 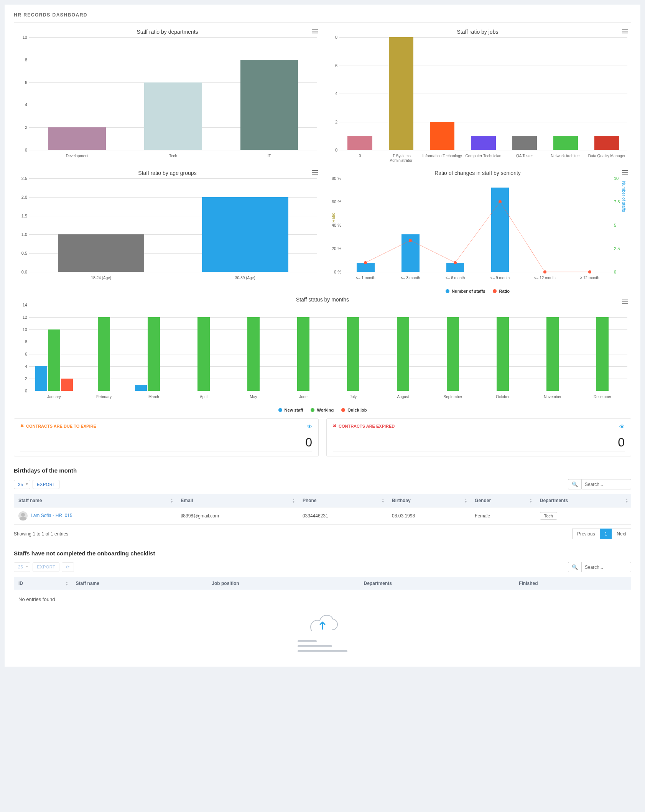 What do you see at coordinates (51, 516) in the screenshot?
I see `staff-link: Lam Sofia - HR_015` at bounding box center [51, 516].